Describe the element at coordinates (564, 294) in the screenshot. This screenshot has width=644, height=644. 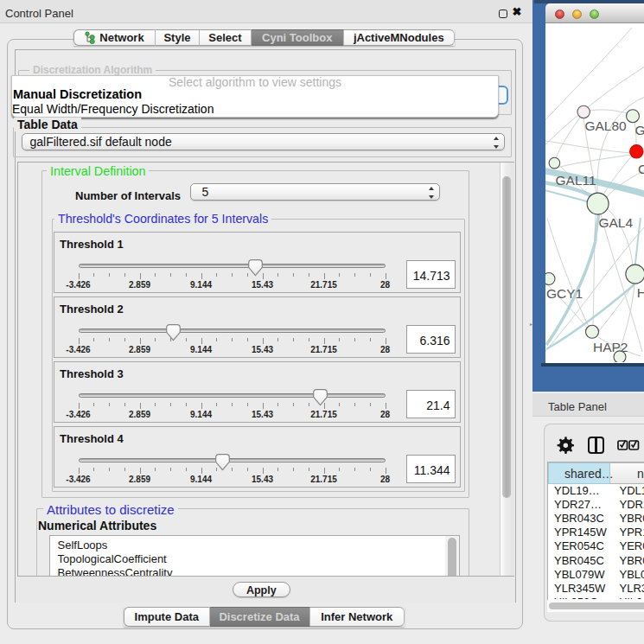
I see `svg-text: GCY1` at that location.